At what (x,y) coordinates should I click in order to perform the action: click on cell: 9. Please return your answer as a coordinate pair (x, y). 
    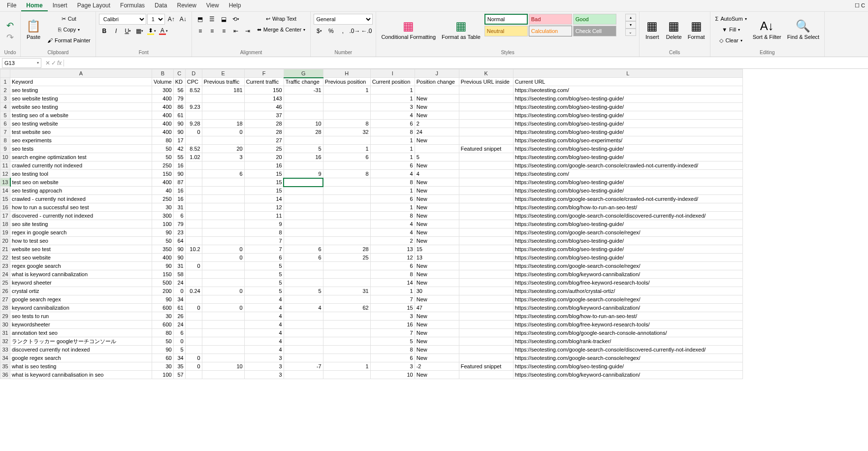
    Looking at the image, I should click on (264, 225).